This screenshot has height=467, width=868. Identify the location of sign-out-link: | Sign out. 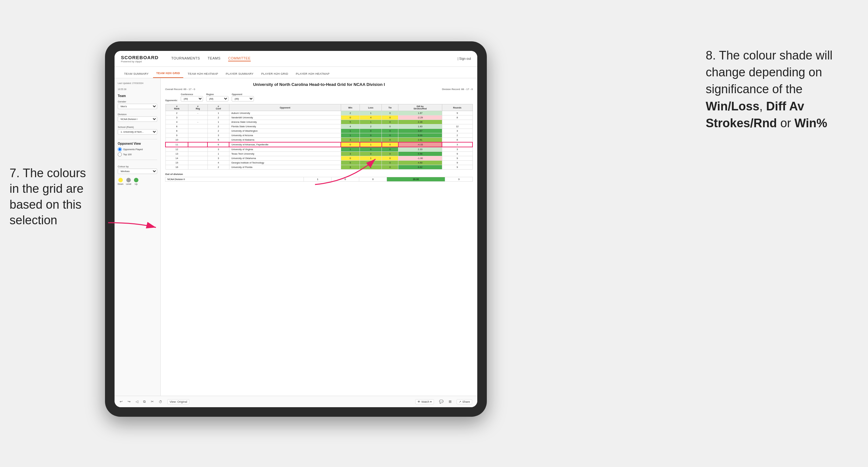
(464, 59).